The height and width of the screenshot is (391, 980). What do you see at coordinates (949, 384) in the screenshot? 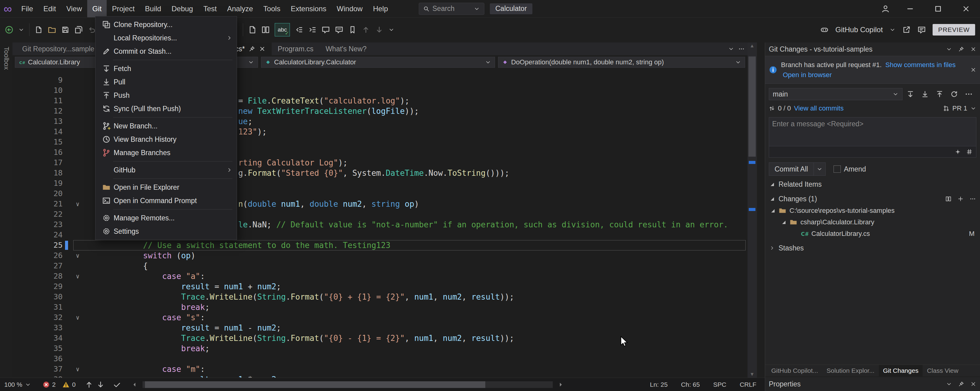
I see `panel-menu-icon` at bounding box center [949, 384].